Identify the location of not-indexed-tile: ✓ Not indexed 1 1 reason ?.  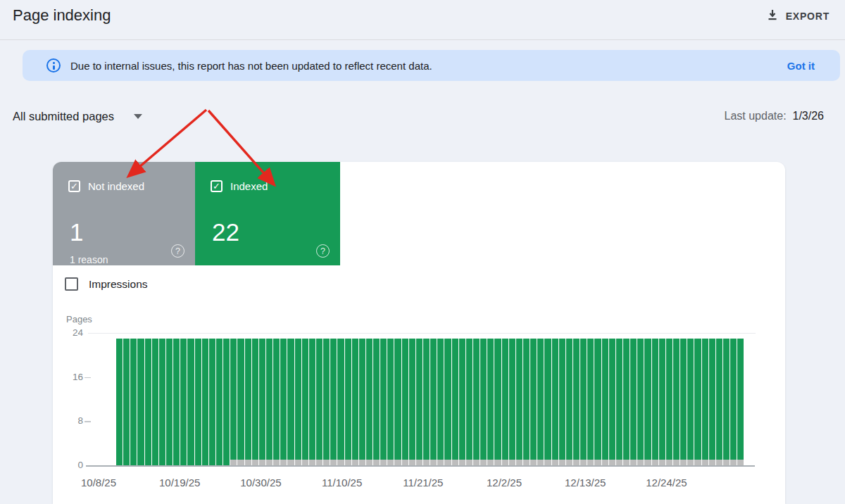
(124, 214).